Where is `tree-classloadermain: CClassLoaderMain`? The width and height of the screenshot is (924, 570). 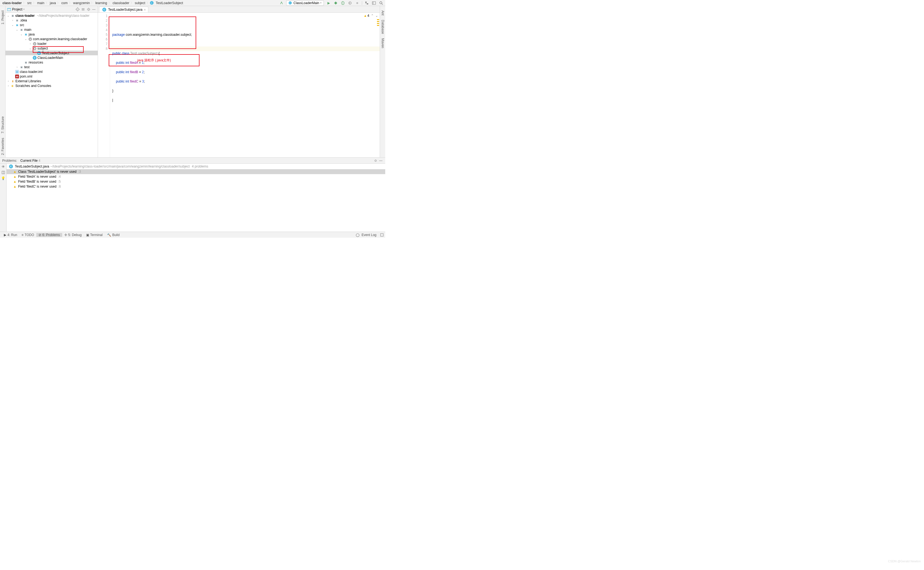 tree-classloadermain: CClassLoaderMain is located at coordinates (52, 58).